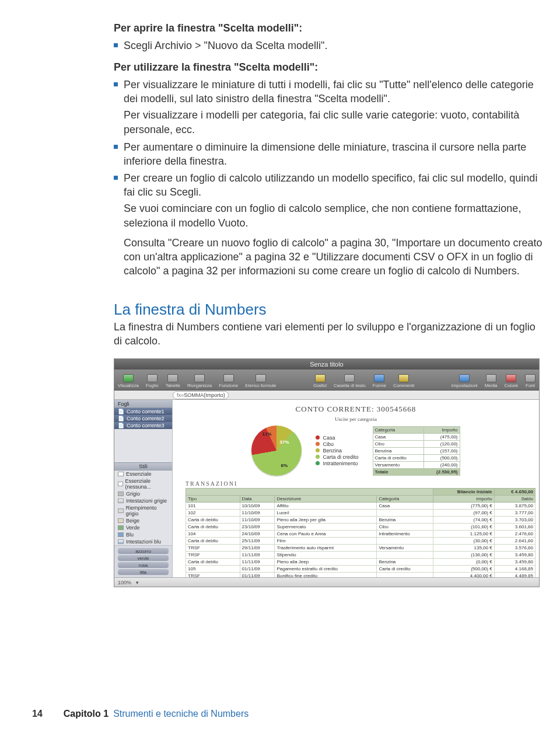  What do you see at coordinates (144, 558) in the screenshot?
I see `capsule: verde` at bounding box center [144, 558].